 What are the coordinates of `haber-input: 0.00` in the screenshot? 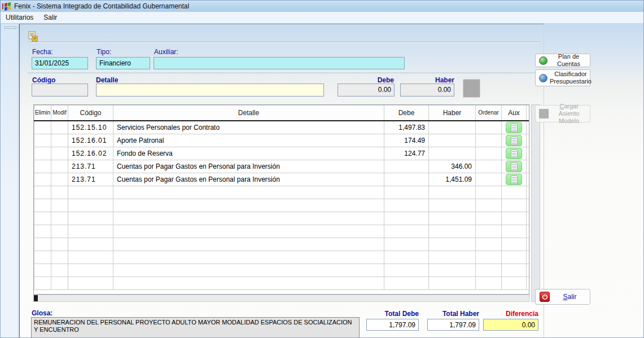 It's located at (427, 90).